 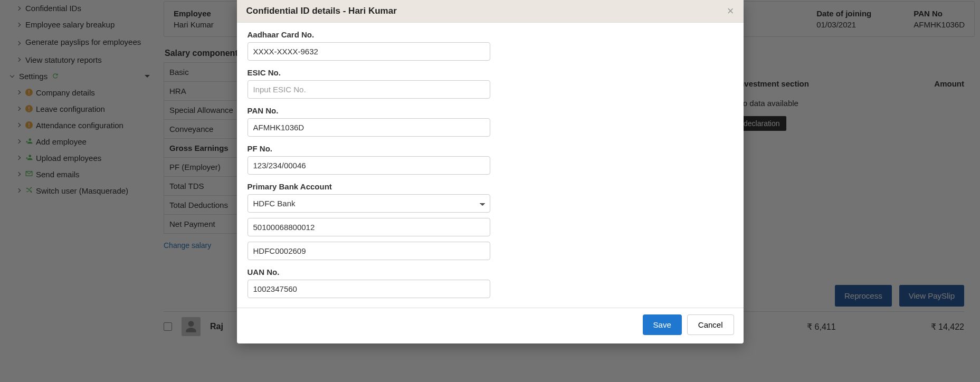 What do you see at coordinates (490, 35) in the screenshot?
I see `aadhaar-label: Aadhaar Card No.` at bounding box center [490, 35].